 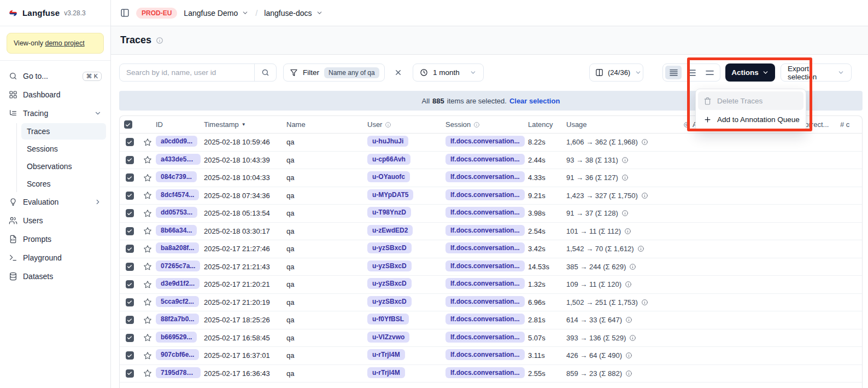 What do you see at coordinates (691, 72) in the screenshot?
I see `row-height-medium-icon` at bounding box center [691, 72].